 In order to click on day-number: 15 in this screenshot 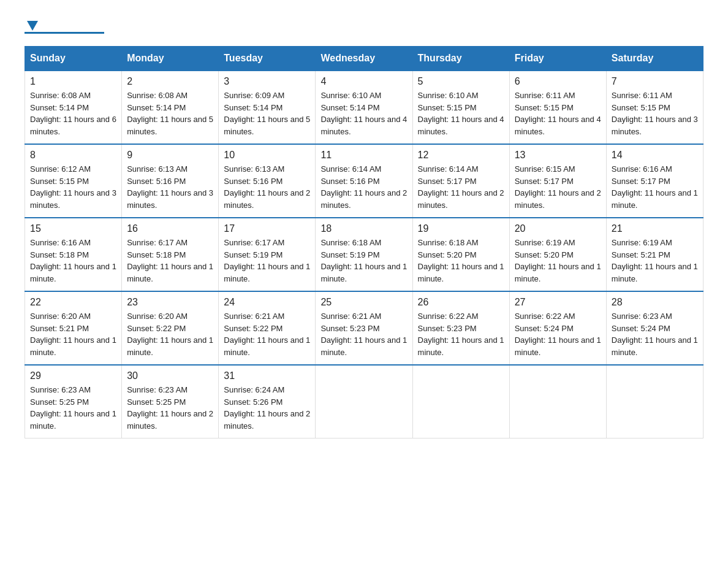, I will do `click(74, 229)`.